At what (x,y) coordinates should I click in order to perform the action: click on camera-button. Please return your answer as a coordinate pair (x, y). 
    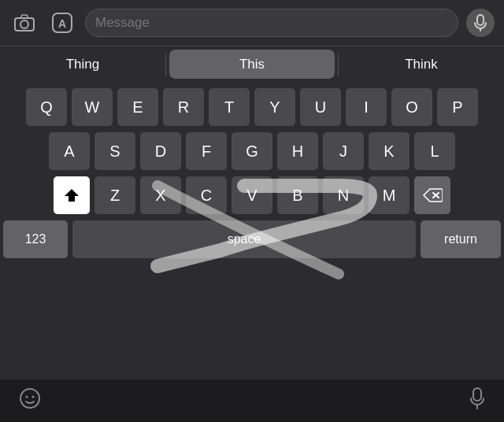
    Looking at the image, I should click on (24, 23).